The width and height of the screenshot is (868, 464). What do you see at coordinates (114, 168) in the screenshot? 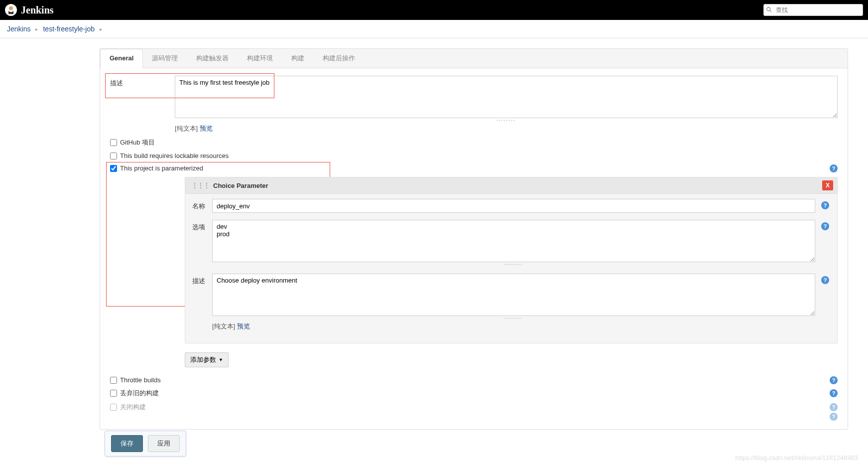
I see `parameterized-checkbox` at bounding box center [114, 168].